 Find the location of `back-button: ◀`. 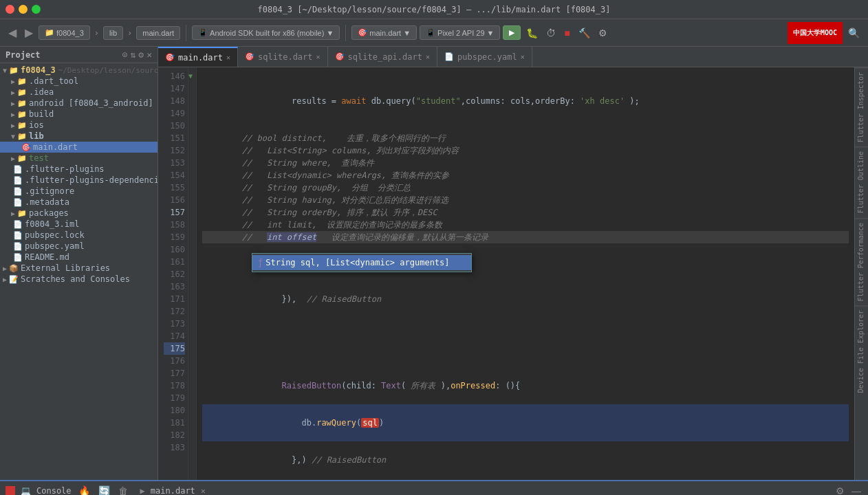

back-button: ◀ is located at coordinates (12, 33).